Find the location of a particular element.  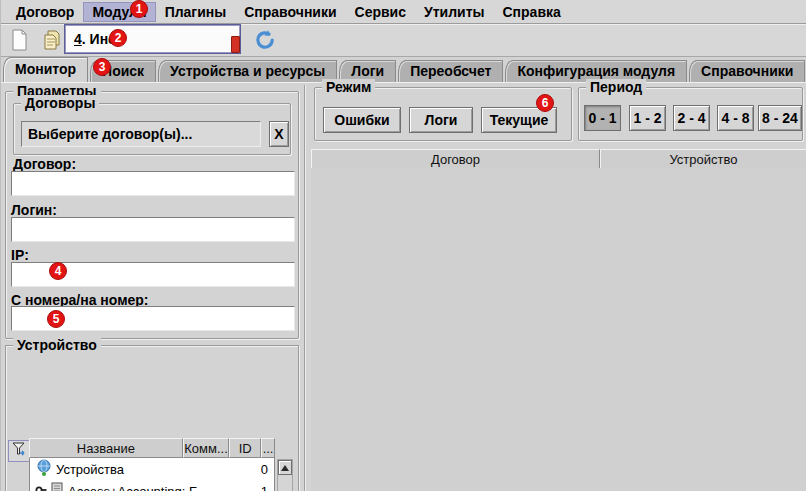

contract-label: Договор: is located at coordinates (44, 164).